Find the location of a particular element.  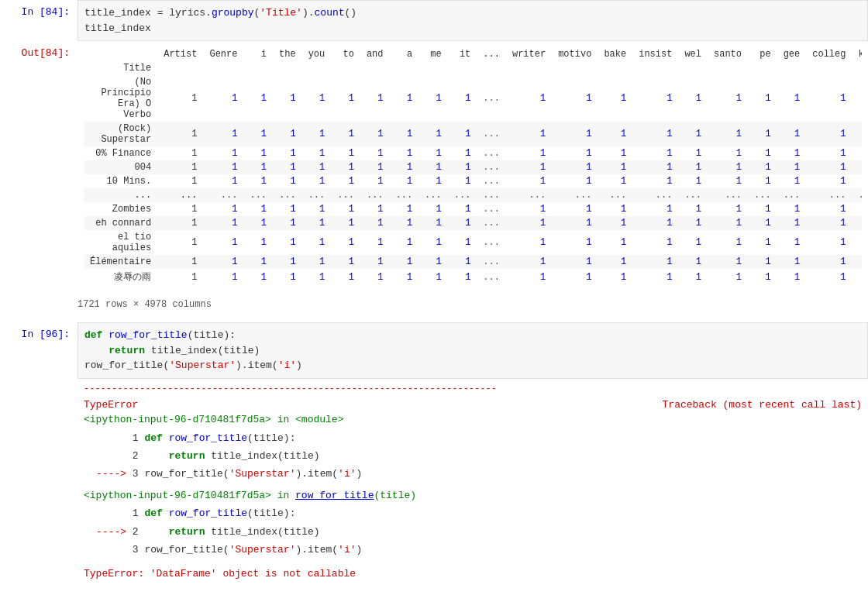

df-title-cell: 004 is located at coordinates (121, 167).